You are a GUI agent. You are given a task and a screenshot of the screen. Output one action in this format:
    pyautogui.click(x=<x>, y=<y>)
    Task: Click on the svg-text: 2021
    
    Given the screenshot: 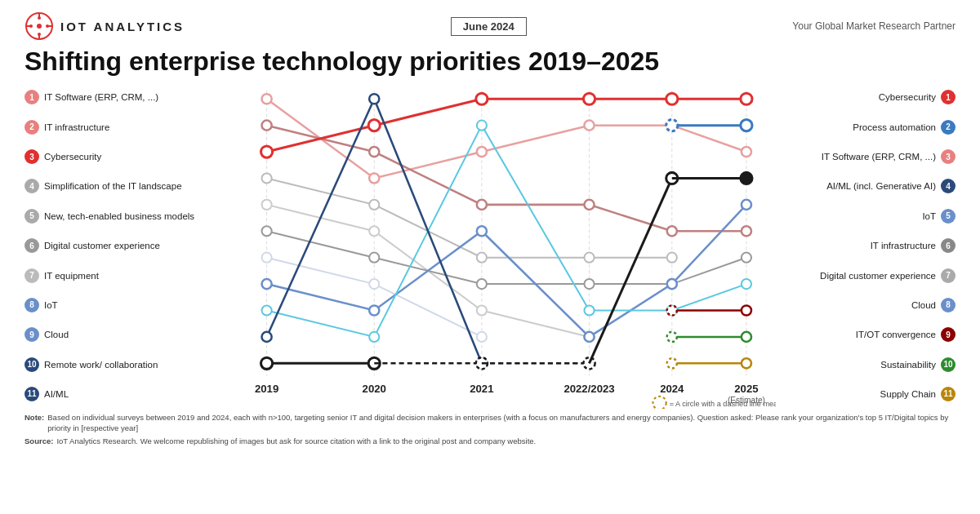 What is the action you would take?
    pyautogui.click(x=482, y=388)
    